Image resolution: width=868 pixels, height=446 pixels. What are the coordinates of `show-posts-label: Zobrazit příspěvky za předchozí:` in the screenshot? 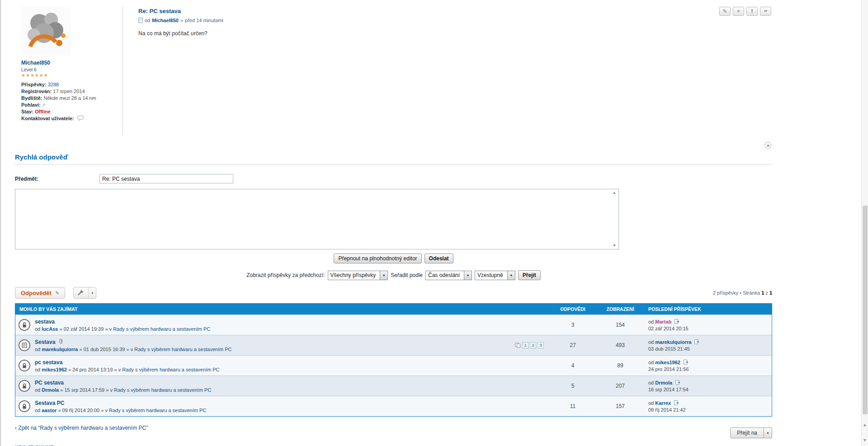 It's located at (286, 275).